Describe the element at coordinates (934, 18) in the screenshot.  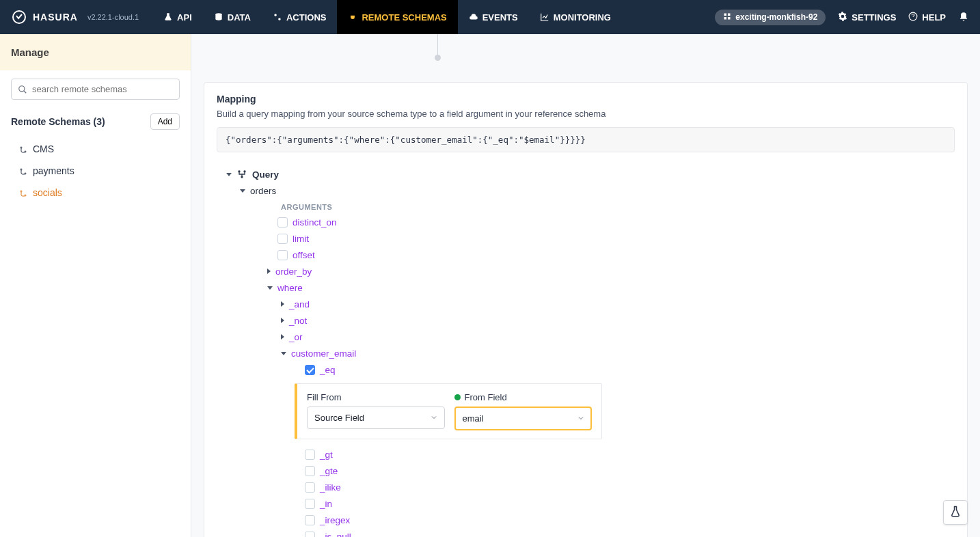
I see `help-label: HELP` at that location.